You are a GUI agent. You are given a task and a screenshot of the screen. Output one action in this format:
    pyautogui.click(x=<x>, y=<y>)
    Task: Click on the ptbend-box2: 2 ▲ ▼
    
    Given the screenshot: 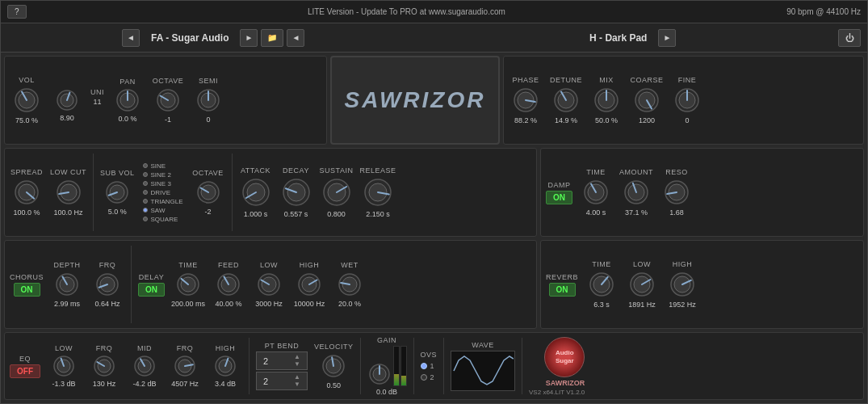 What is the action you would take?
    pyautogui.click(x=282, y=381)
    